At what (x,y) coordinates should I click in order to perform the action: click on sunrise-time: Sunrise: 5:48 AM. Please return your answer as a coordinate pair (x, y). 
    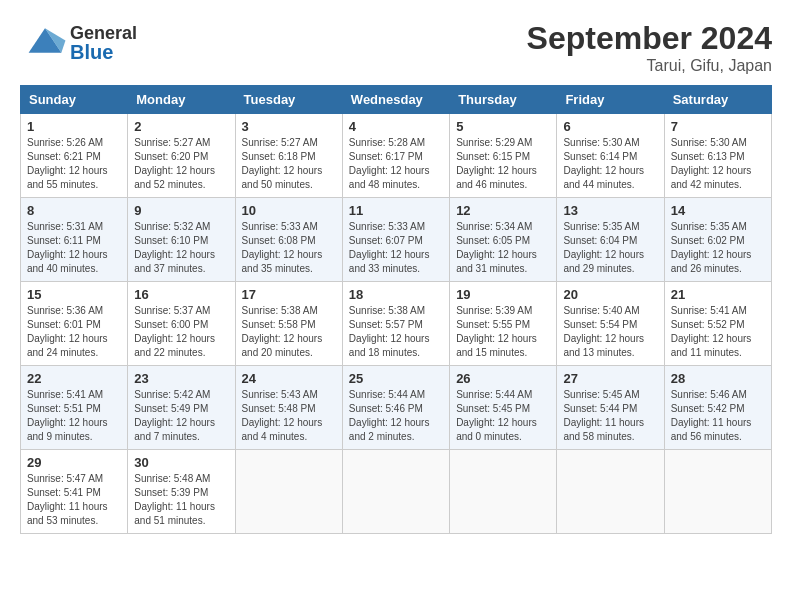
    Looking at the image, I should click on (172, 478).